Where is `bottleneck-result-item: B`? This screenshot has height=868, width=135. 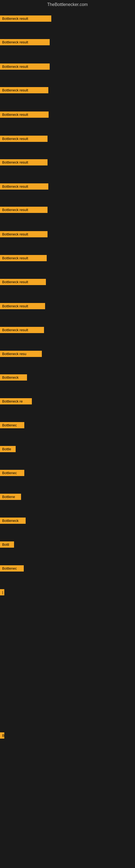 bottleneck-result-item: B is located at coordinates (2, 736).